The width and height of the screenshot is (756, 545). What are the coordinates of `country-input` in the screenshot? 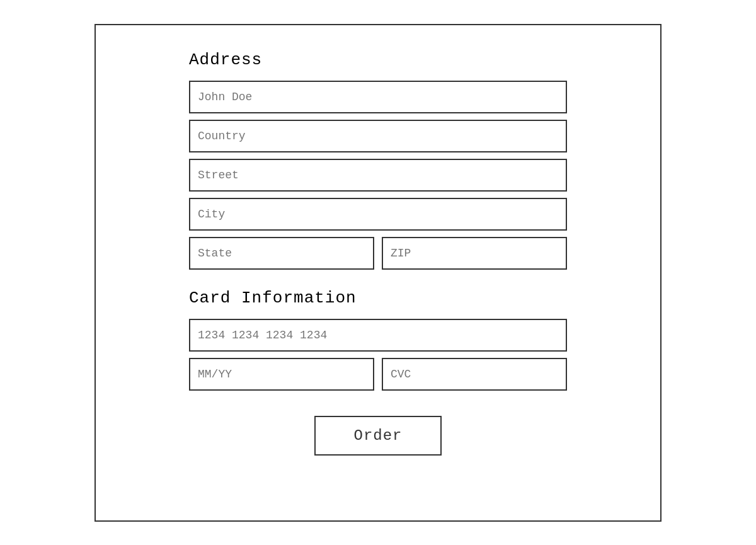 It's located at (378, 136).